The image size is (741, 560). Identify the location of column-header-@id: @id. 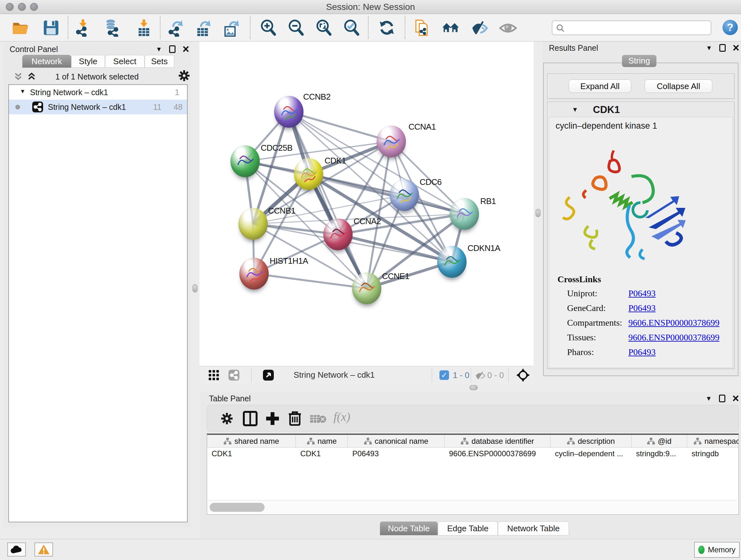
(659, 441).